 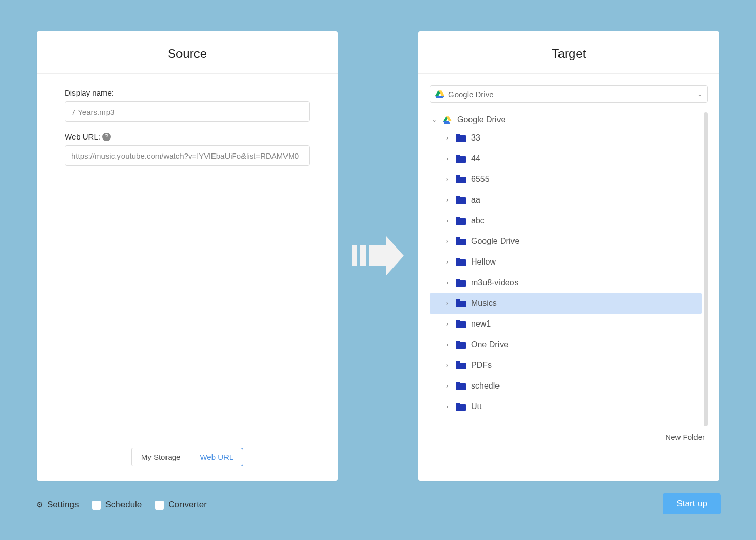 What do you see at coordinates (122, 505) in the screenshot?
I see `footer-bar: ⚙ Settings Schedule Converter` at bounding box center [122, 505].